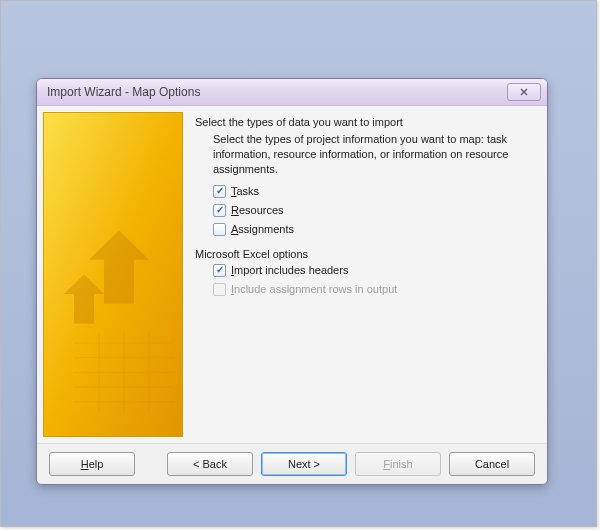 The image size is (600, 530). Describe the element at coordinates (220, 192) in the screenshot. I see `tasks-checkbox` at that location.